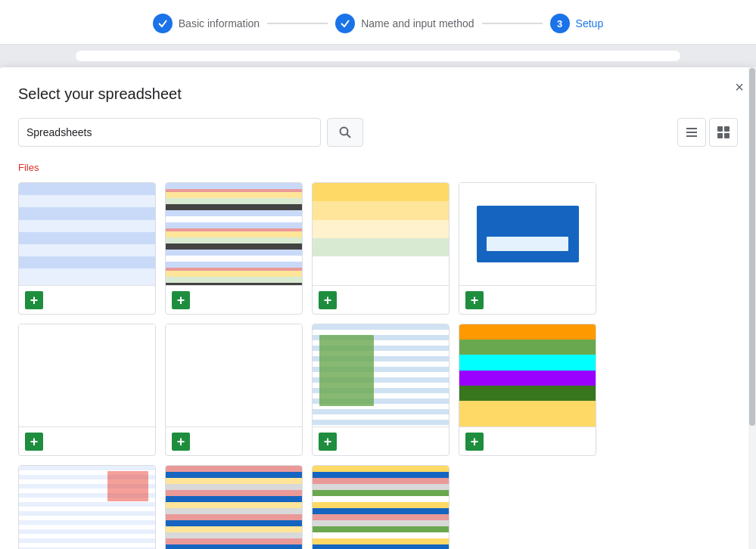 The image size is (756, 549). What do you see at coordinates (378, 168) in the screenshot?
I see `section-label: Files` at bounding box center [378, 168].